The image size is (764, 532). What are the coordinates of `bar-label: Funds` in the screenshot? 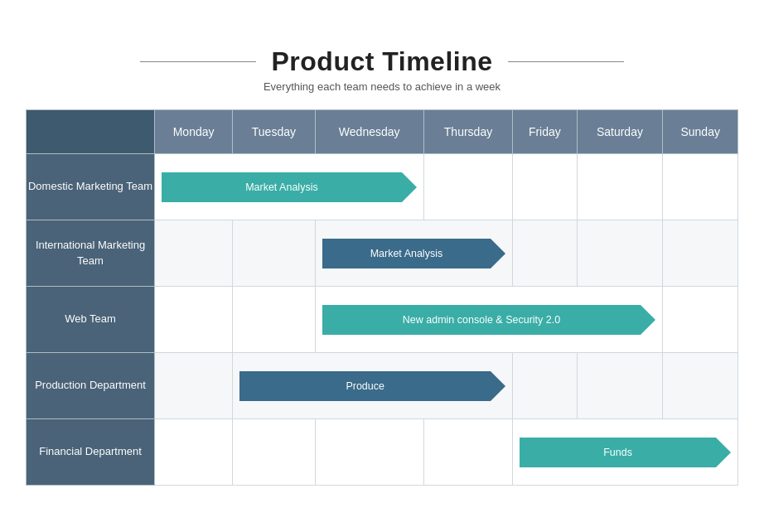 It's located at (618, 452).